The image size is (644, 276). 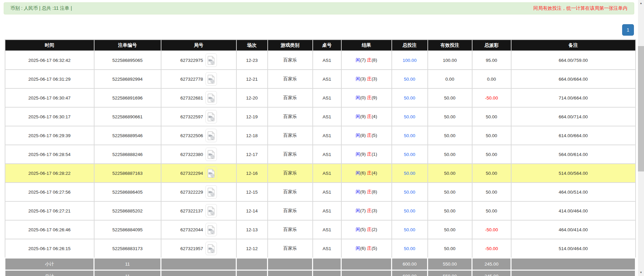 I want to click on column-header-result: 结果, so click(x=367, y=45).